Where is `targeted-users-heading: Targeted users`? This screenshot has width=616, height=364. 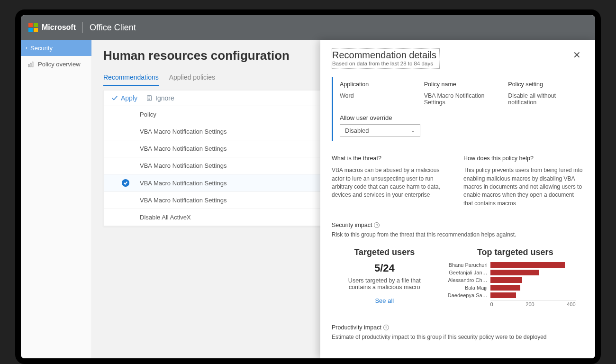 targeted-users-heading: Targeted users is located at coordinates (385, 252).